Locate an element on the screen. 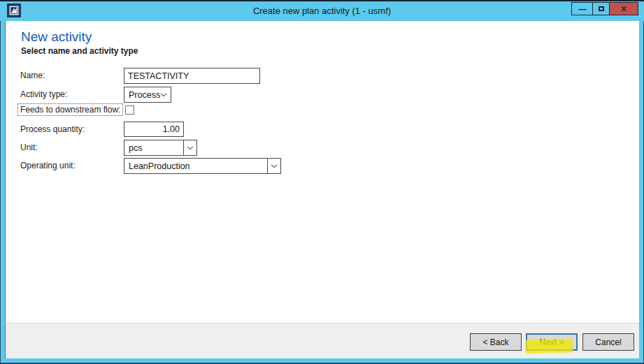 The width and height of the screenshot is (644, 364). next-button: Next > is located at coordinates (552, 342).